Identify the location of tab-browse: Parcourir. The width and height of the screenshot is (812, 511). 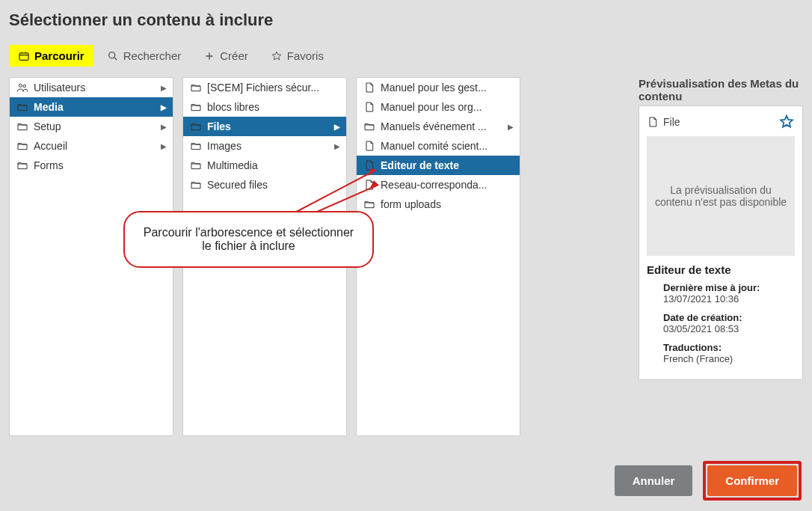
(51, 55).